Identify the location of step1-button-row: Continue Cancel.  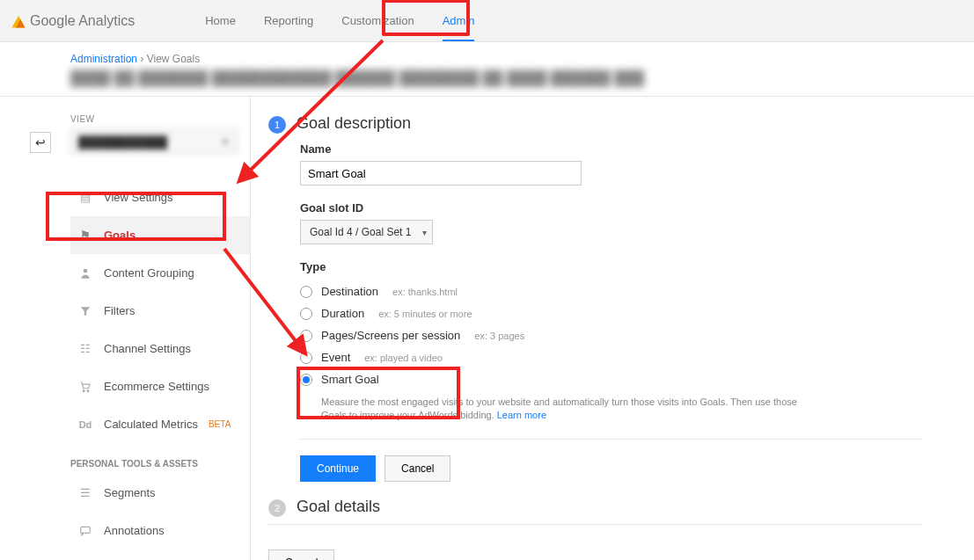
(611, 469).